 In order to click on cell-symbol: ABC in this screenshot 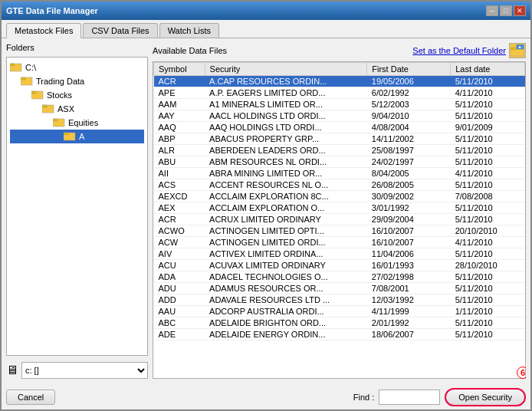, I will do `click(179, 324)`.